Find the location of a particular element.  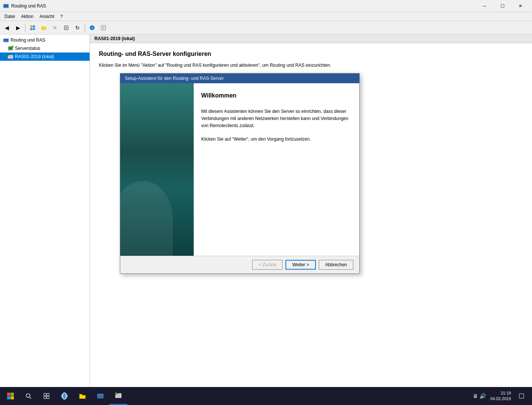

up-button is located at coordinates (33, 28).